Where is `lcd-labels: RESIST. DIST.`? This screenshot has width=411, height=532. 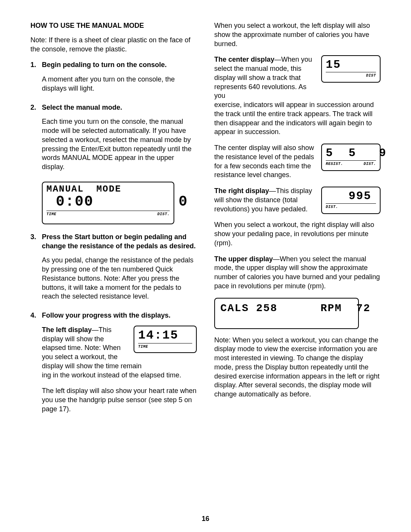 lcd-labels: RESIST. DIST. is located at coordinates (351, 163).